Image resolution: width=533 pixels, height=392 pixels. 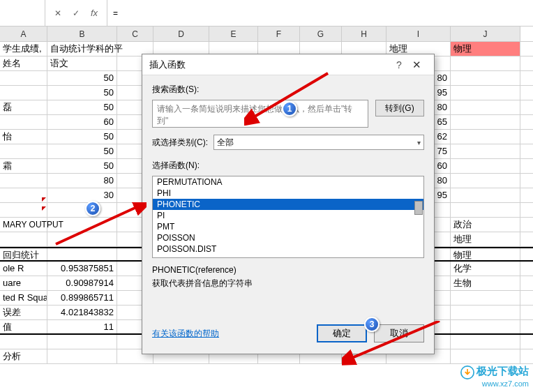 I want to click on watermark-text: 极光下载站, so click(x=502, y=371).